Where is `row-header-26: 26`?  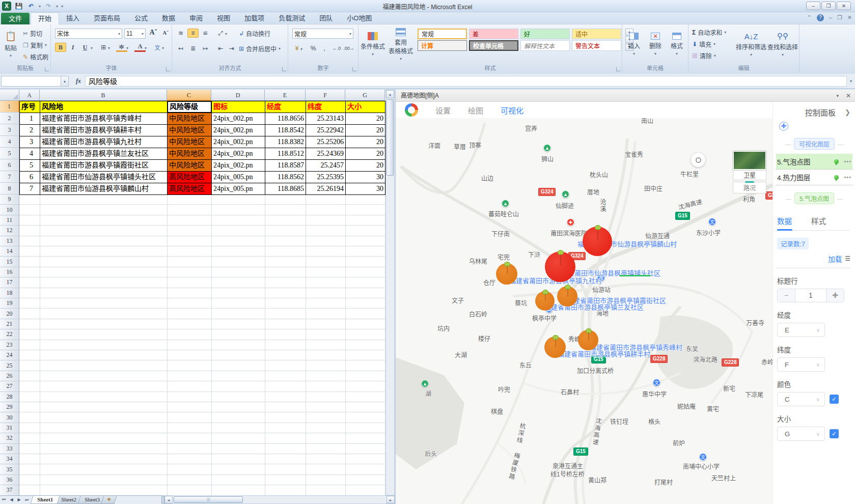
row-header-26: 26 is located at coordinates (10, 376).